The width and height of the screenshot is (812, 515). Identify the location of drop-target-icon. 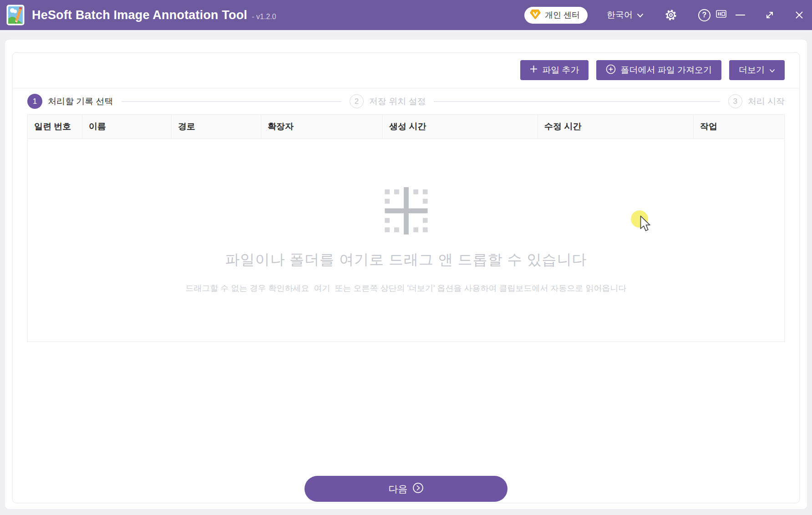
(406, 212).